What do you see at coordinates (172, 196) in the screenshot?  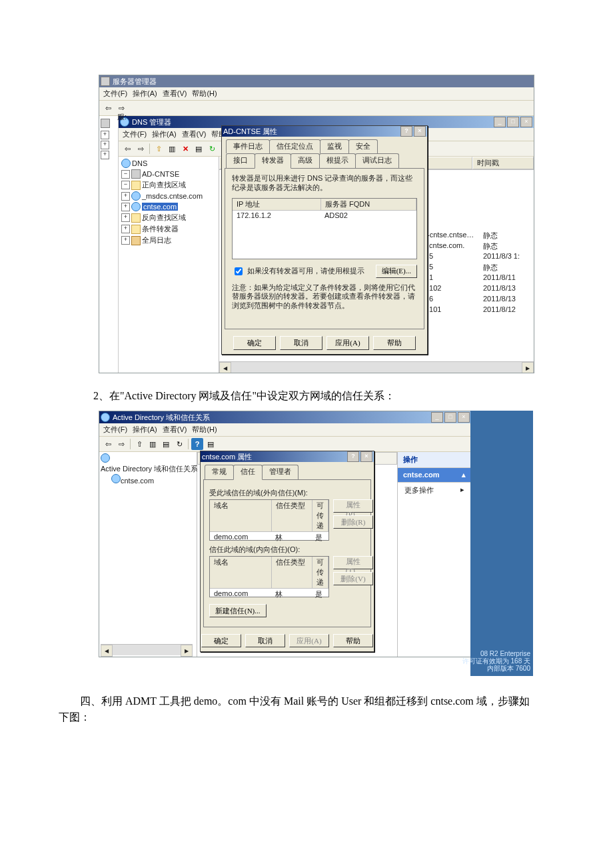 I see `tree-zone1: _msdcs.cntse.com` at bounding box center [172, 196].